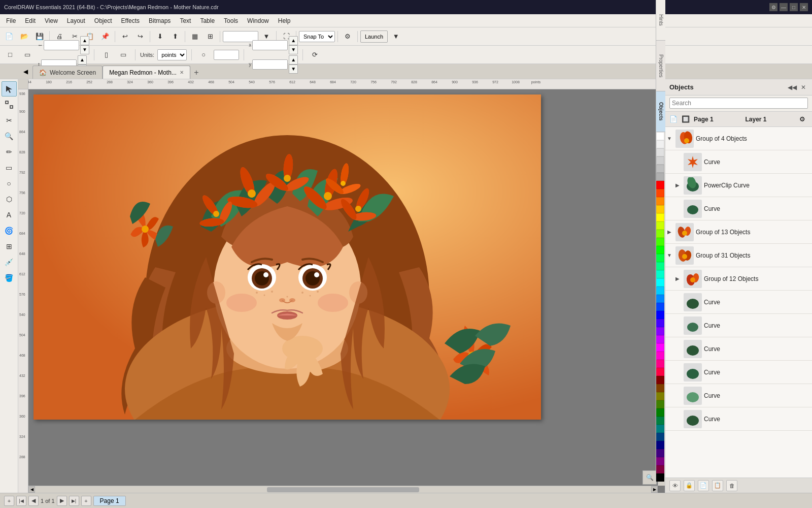  I want to click on objects-list-item: ▼ Group of 31 Objects, so click(739, 256).